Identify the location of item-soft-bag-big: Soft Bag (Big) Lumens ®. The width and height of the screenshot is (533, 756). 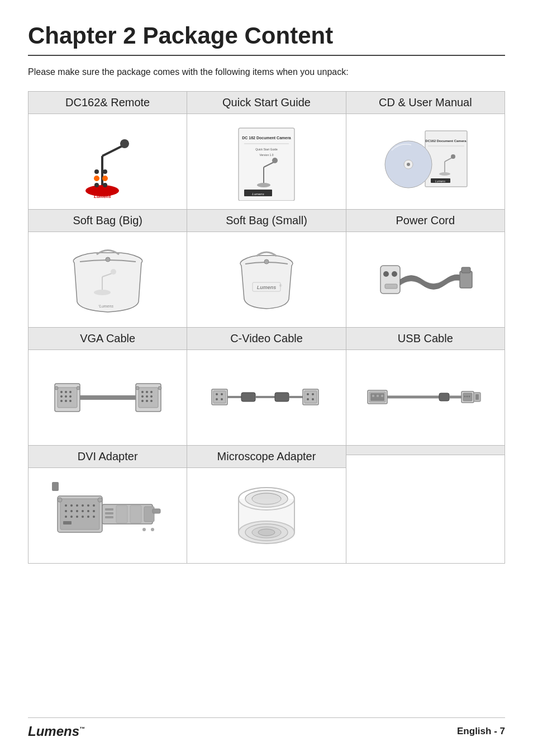
(108, 268).